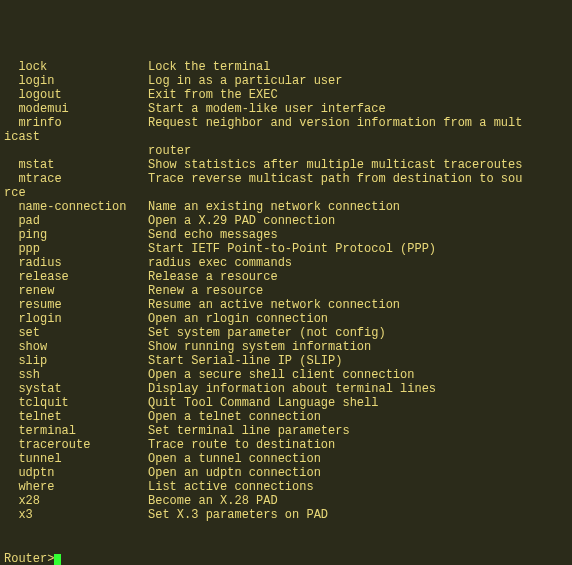 This screenshot has height=565, width=572. What do you see at coordinates (234, 459) in the screenshot?
I see `command-description: Open a tunnel connection` at bounding box center [234, 459].